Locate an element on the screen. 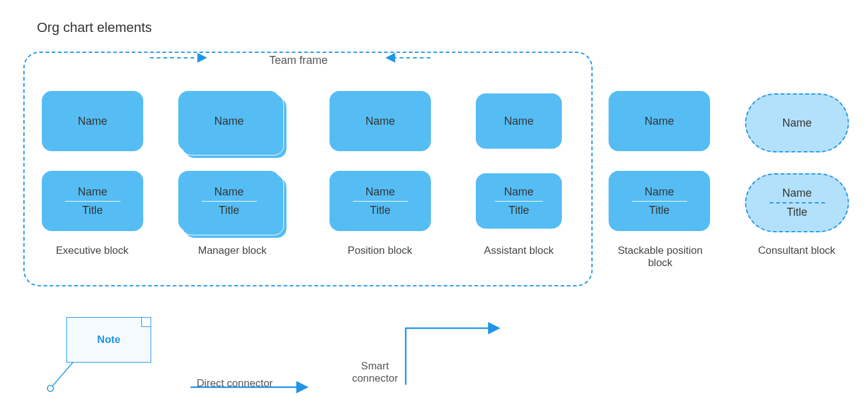 The width and height of the screenshot is (868, 405). executive-block-name-title: Name Title is located at coordinates (92, 201).